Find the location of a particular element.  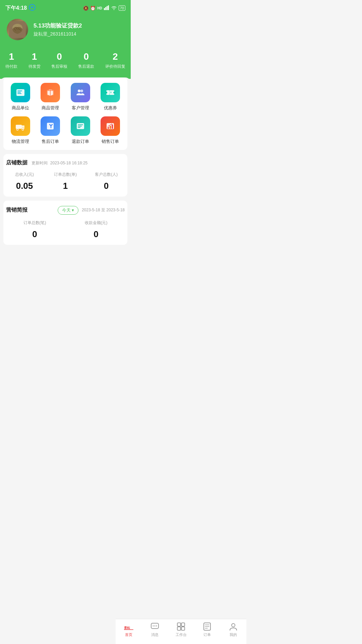

menu-item-sales-order: 销售订单 is located at coordinates (111, 130).